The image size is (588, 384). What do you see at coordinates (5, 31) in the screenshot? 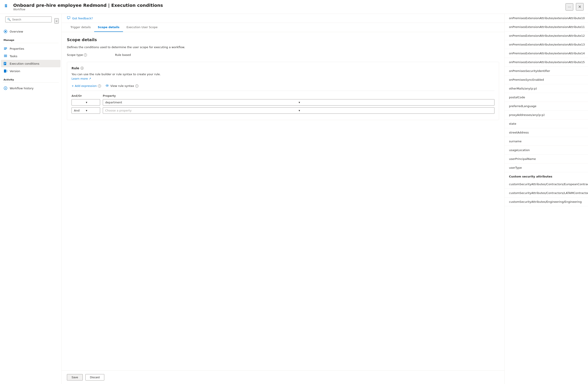
I see `overview-icon` at bounding box center [5, 31].